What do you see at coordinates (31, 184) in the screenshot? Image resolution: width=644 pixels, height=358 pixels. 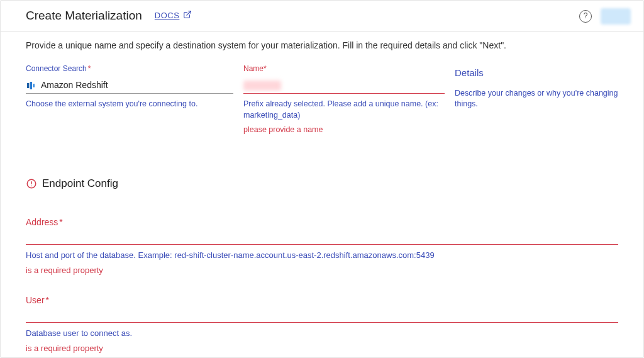 I see `alert-icon` at bounding box center [31, 184].